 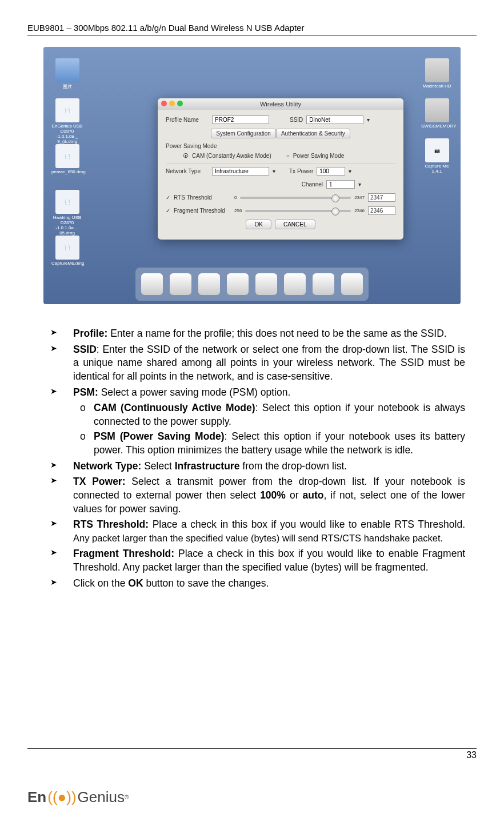 I want to click on tab-authentication-security: Authentication & Security, so click(x=313, y=134).